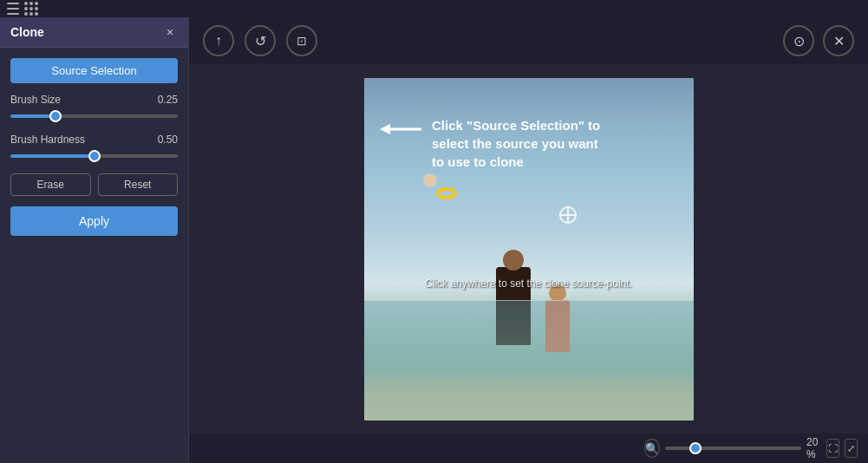 The height and width of the screenshot is (463, 868). I want to click on undo-button: ↺, so click(260, 41).